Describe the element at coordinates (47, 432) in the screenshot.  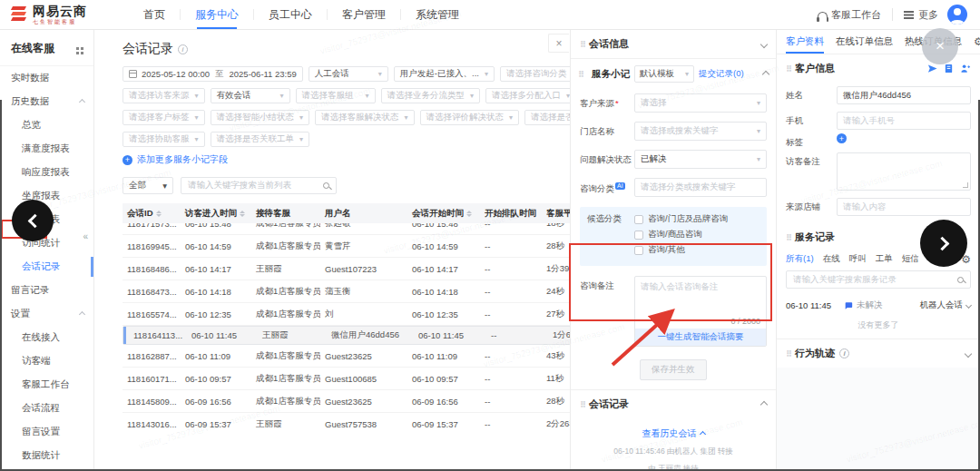
I see `sidebar-item: 留言设置` at that location.